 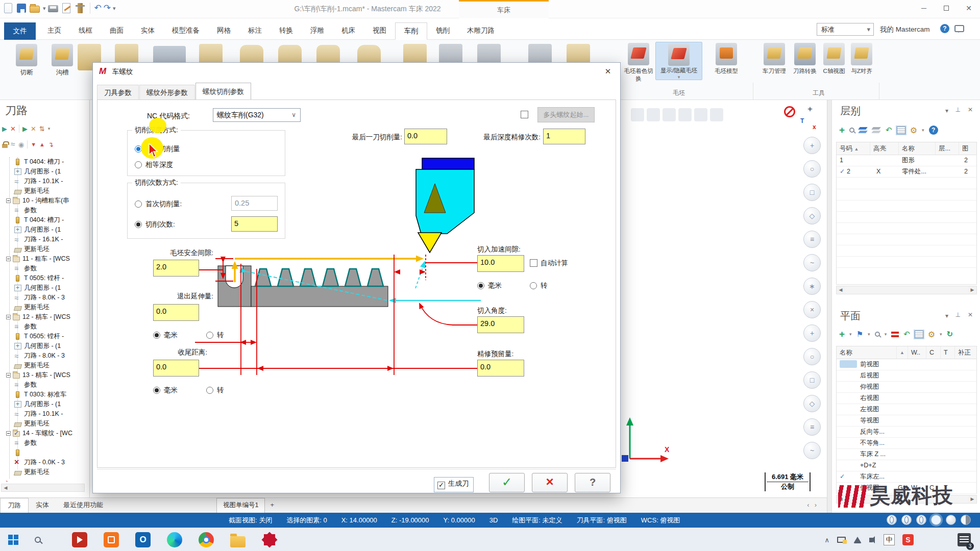 What do you see at coordinates (549, 263) in the screenshot?
I see `auto-calc-checkbox: 自动计算` at bounding box center [549, 263].